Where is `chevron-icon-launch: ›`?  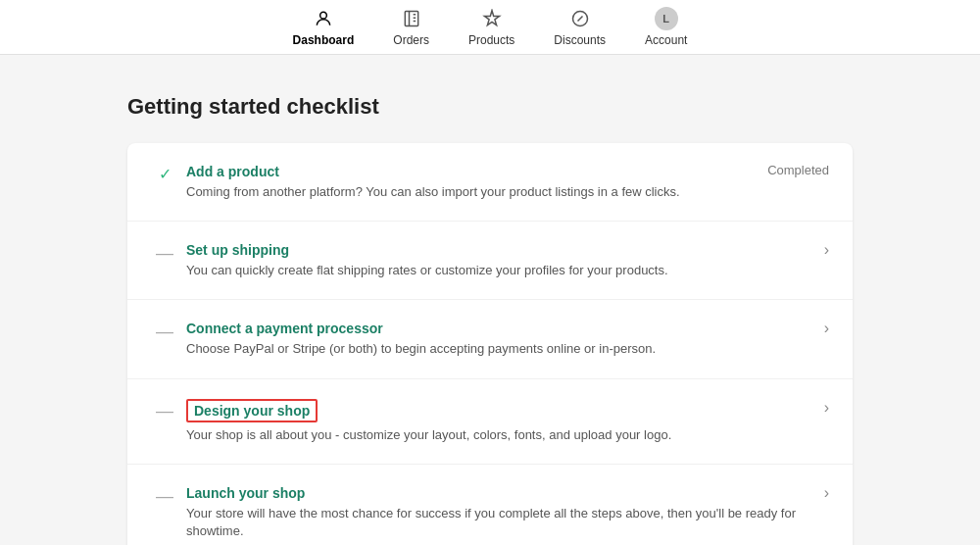 chevron-icon-launch: › is located at coordinates (827, 493).